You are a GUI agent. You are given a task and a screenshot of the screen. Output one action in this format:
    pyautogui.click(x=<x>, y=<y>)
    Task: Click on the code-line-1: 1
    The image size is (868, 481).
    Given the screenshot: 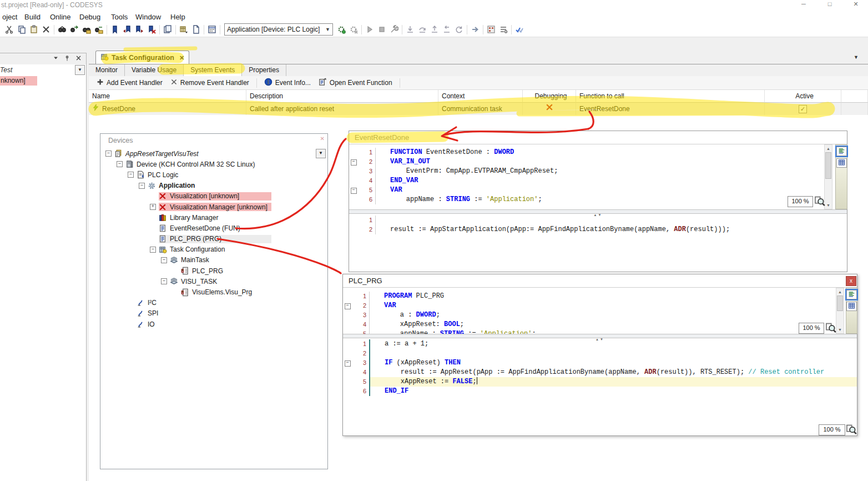 What is the action you would take?
    pyautogui.click(x=598, y=220)
    